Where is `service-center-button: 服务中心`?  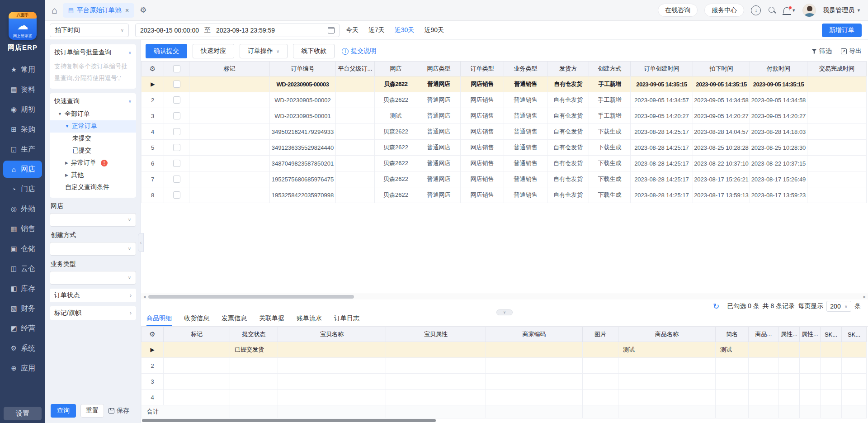
service-center-button: 服务中心 is located at coordinates (724, 10).